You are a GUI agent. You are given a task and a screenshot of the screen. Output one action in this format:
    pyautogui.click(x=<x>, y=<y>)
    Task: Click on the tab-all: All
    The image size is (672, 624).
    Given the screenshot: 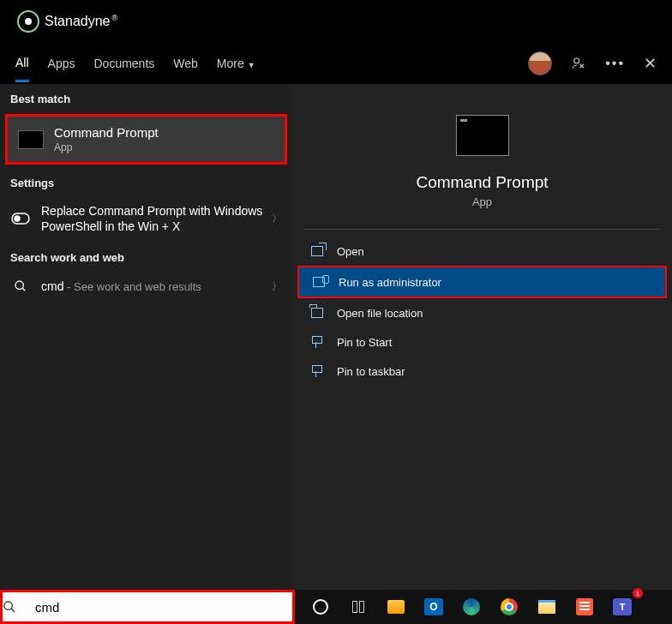 What is the action you would take?
    pyautogui.click(x=22, y=63)
    